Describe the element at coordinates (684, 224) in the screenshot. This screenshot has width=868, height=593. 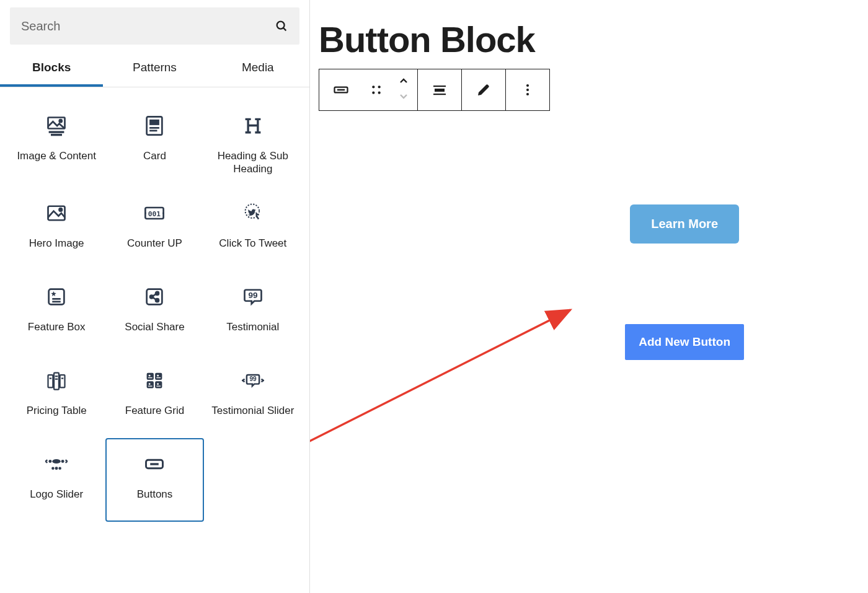
I see `button-label: Learn More` at that location.